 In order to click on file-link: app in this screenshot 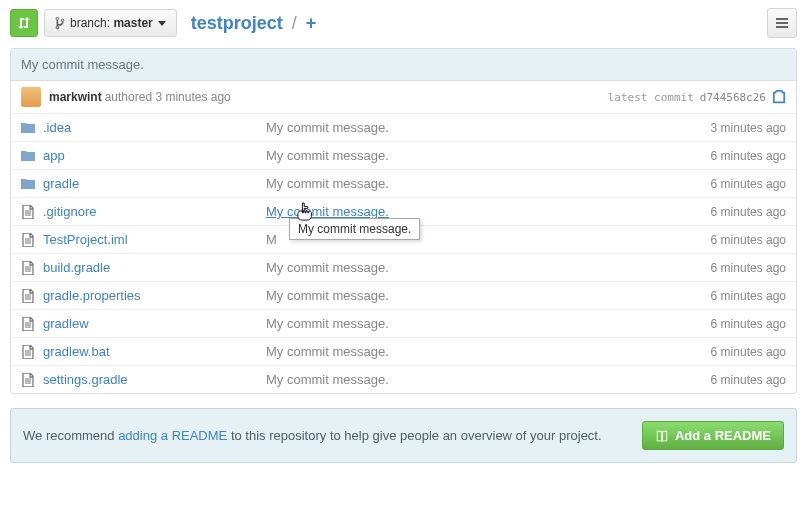, I will do `click(54, 156)`.